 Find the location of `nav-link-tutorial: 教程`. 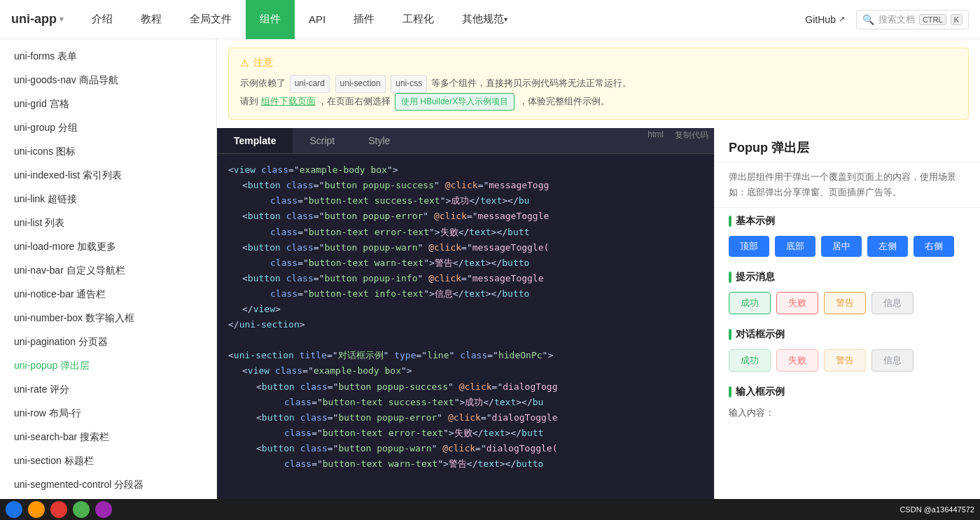

nav-link-tutorial: 教程 is located at coordinates (151, 20).